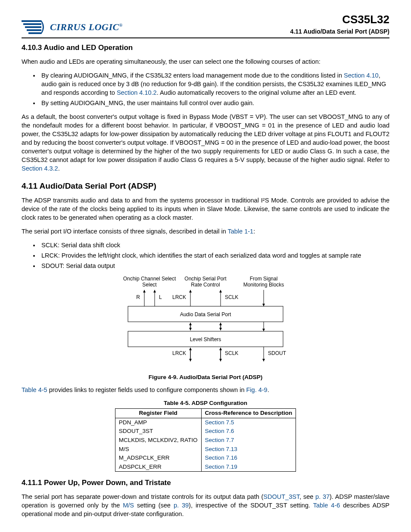 This screenshot has width=411, height=532. What do you see at coordinates (205, 432) in the screenshot?
I see `table-row: SDOUT_3STSection 7.6` at bounding box center [205, 432].